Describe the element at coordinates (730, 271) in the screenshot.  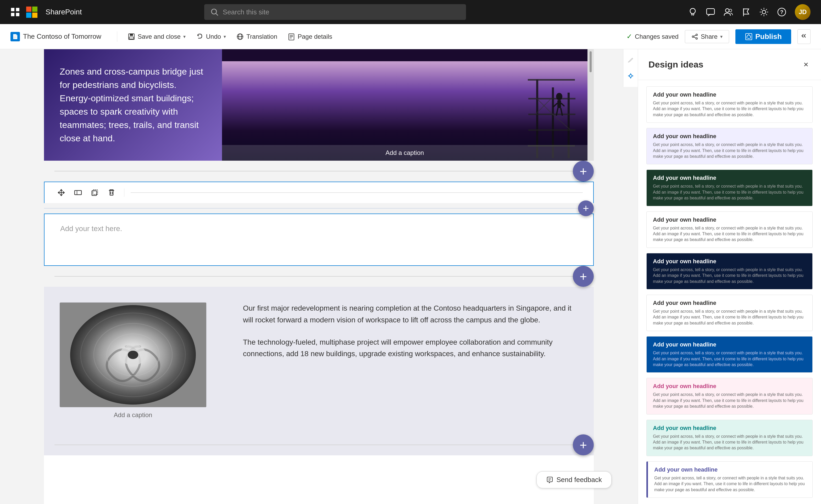
I see `design-card-4: Add your own headline Get your point acr…` at that location.